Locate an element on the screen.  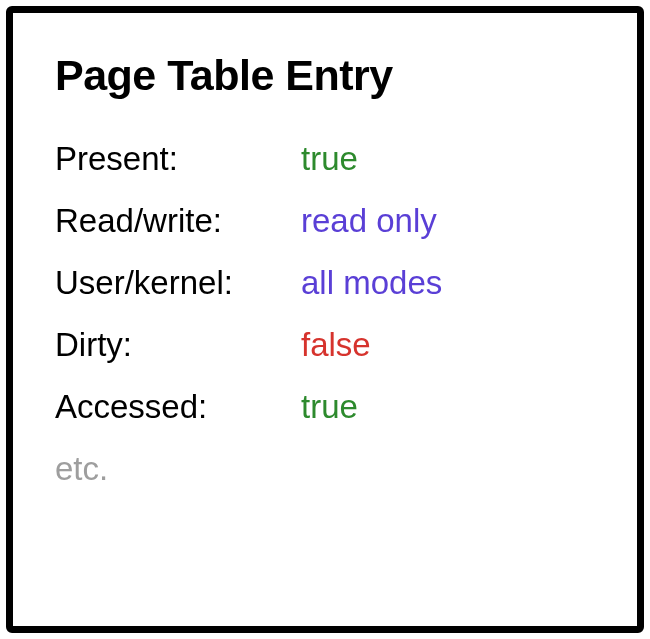
entry-row: Read/write: read only is located at coordinates (325, 221).